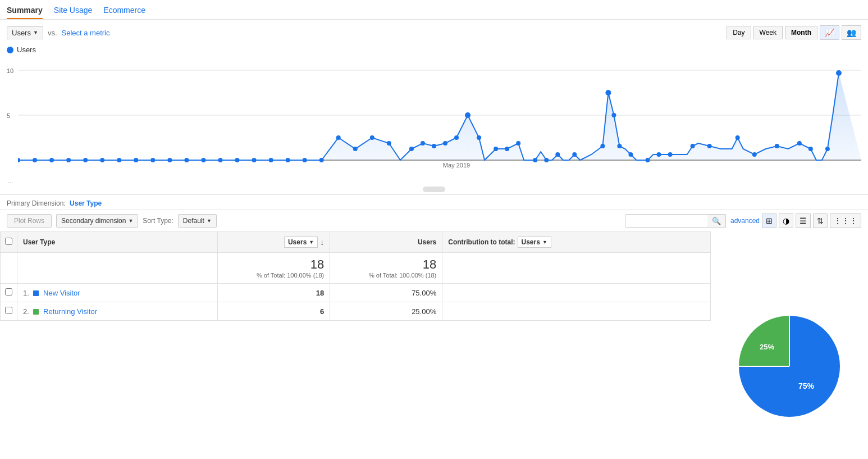  Describe the element at coordinates (803, 221) in the screenshot. I see `list-view-icon-btn: ☰` at that location.